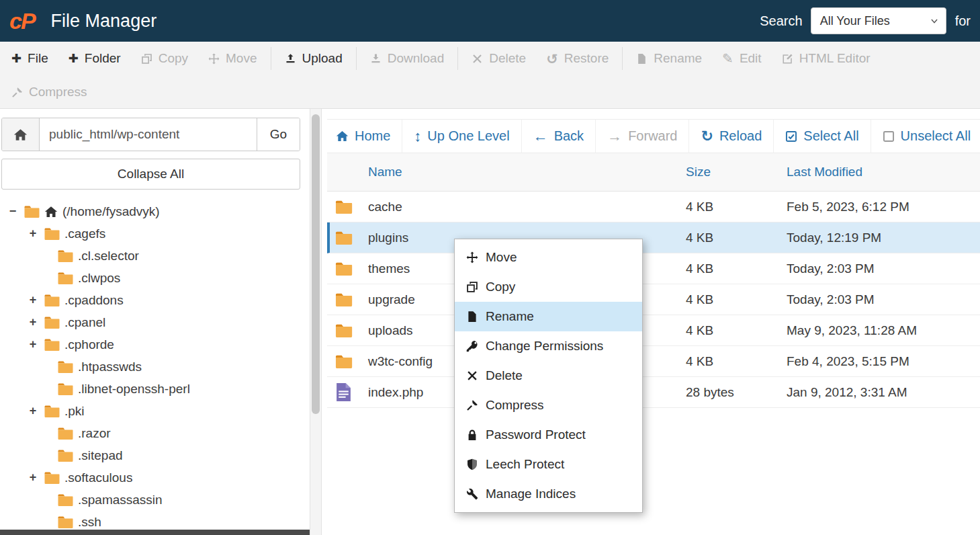 This screenshot has height=535, width=980. What do you see at coordinates (883, 172) in the screenshot?
I see `column-header-last-modified: Last Modified` at bounding box center [883, 172].